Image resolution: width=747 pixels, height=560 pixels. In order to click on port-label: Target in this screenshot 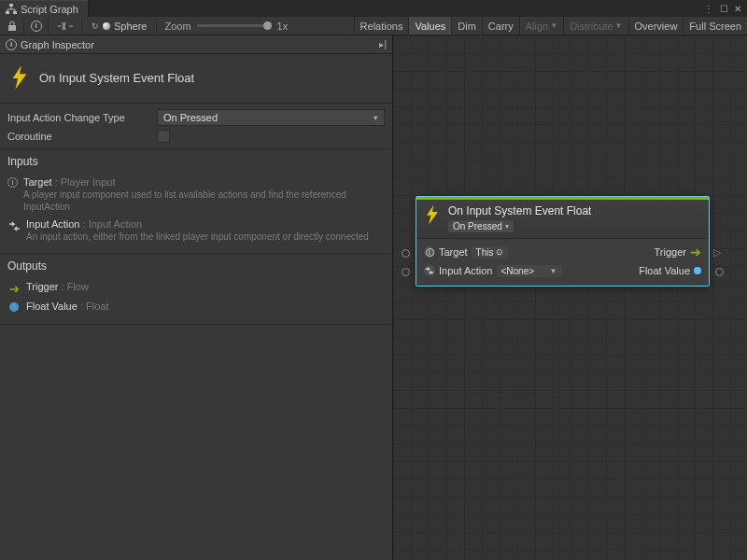, I will do `click(454, 252)`.